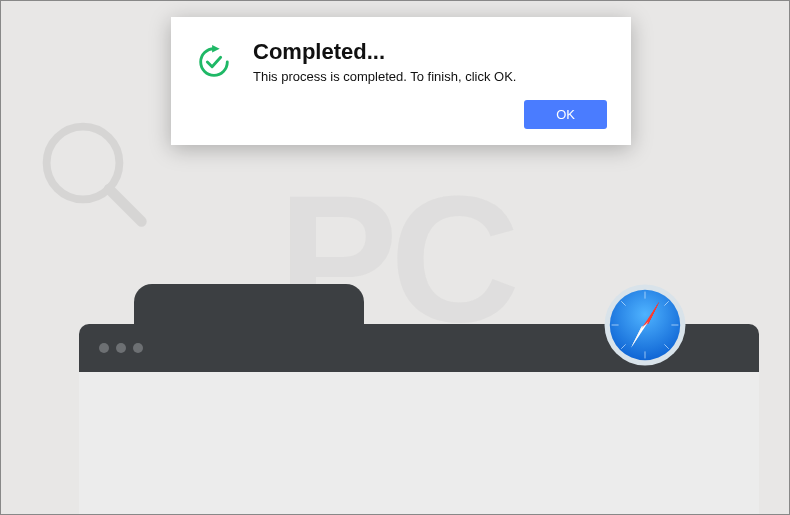 The image size is (790, 515). I want to click on watermark-magnifier-icon, so click(96, 176).